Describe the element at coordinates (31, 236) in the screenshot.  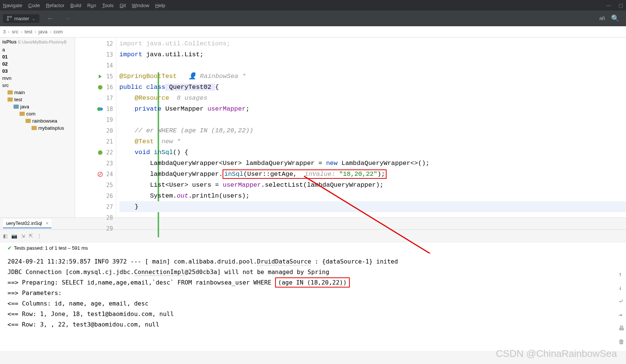
I see `export-icon: ⇱` at that location.